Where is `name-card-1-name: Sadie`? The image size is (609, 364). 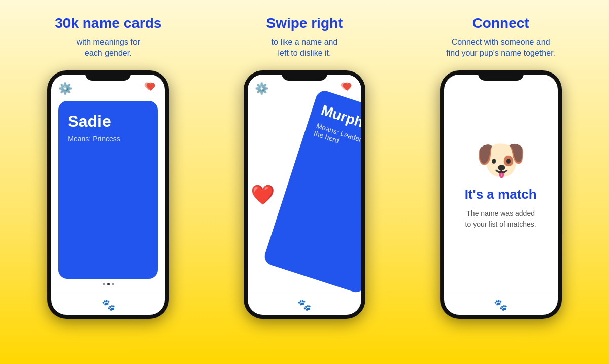 name-card-1-name: Sadie is located at coordinates (108, 122).